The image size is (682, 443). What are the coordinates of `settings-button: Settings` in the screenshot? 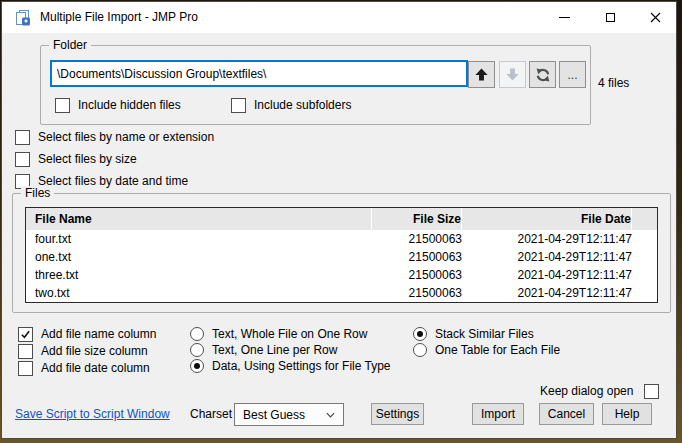 It's located at (398, 414).